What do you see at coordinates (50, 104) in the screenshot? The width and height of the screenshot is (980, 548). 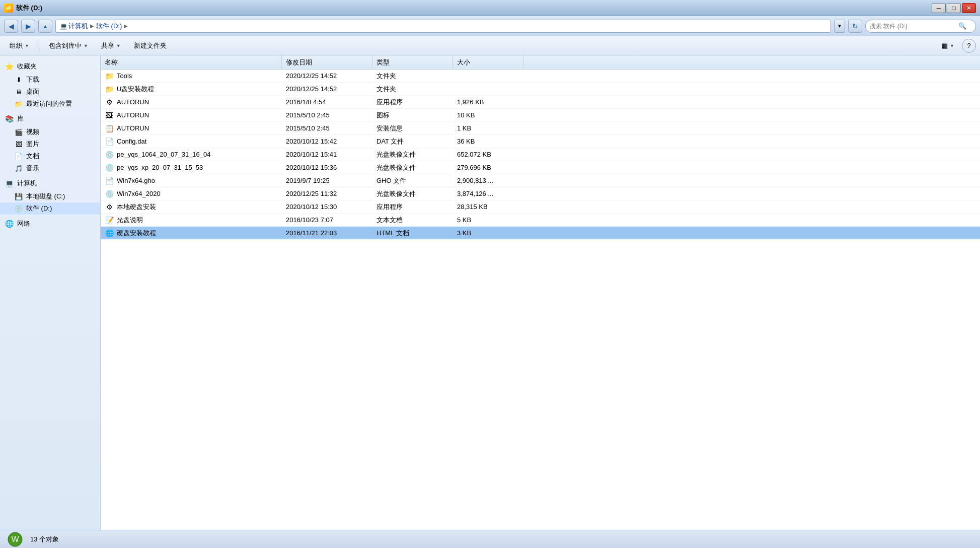 I see `sidebar-item-recent: 📁 最近访问的位置` at bounding box center [50, 104].